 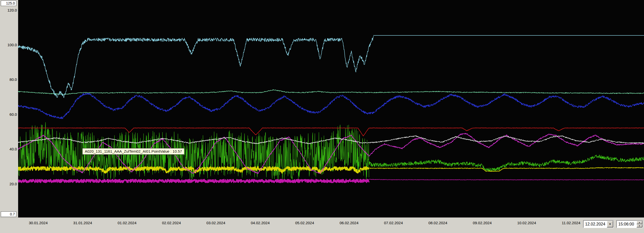 I want to click on x-axis-date-label: 07.02.2024, so click(x=393, y=223).